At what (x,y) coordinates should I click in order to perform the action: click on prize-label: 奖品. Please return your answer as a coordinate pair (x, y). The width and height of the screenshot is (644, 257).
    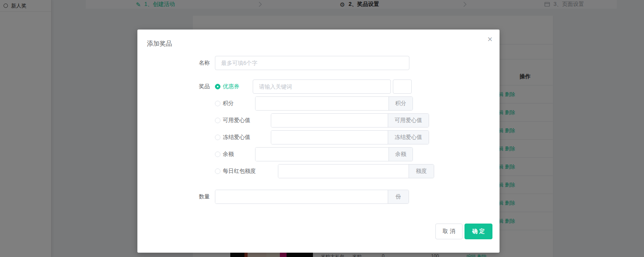
    Looking at the image, I should click on (199, 87).